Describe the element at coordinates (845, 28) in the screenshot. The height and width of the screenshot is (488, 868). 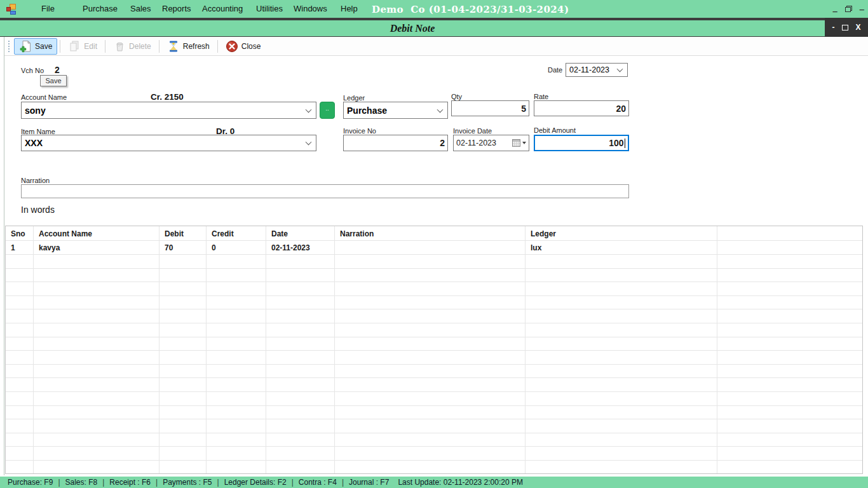
I see `window-maximize-button` at that location.